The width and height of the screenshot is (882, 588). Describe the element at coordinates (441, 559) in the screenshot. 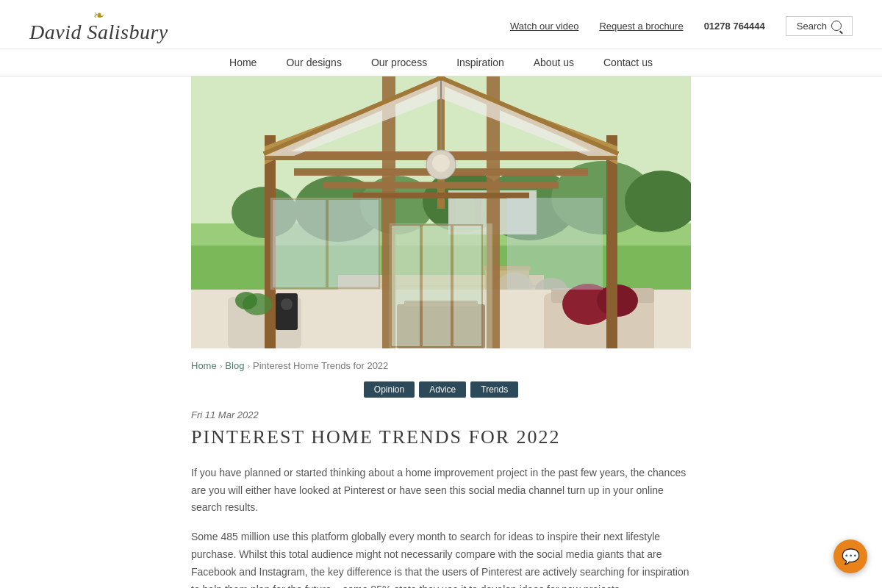

I see `article-para-2: Some 485 million use this platform globa…` at that location.